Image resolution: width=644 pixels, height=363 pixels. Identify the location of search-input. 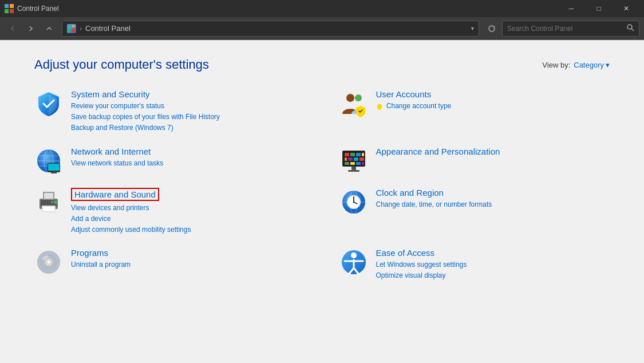
(565, 29).